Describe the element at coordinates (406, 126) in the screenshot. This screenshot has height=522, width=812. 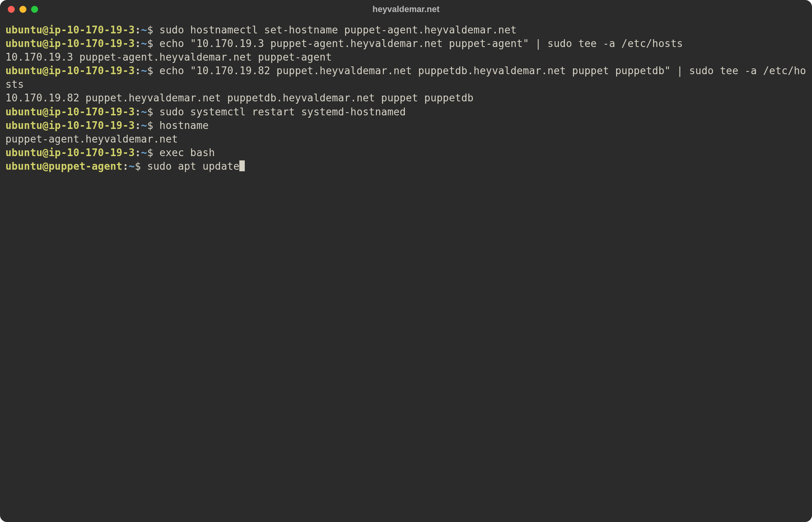
I see `terminal-line: ubuntu@ip-10-170-19-3:~$ hostname` at that location.